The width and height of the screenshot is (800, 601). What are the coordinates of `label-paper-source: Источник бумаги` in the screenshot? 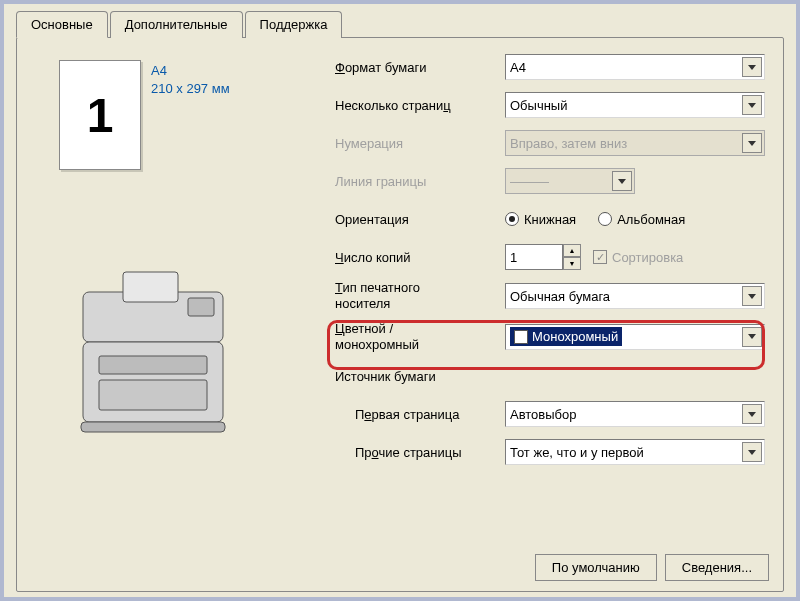 It's located at (420, 376).